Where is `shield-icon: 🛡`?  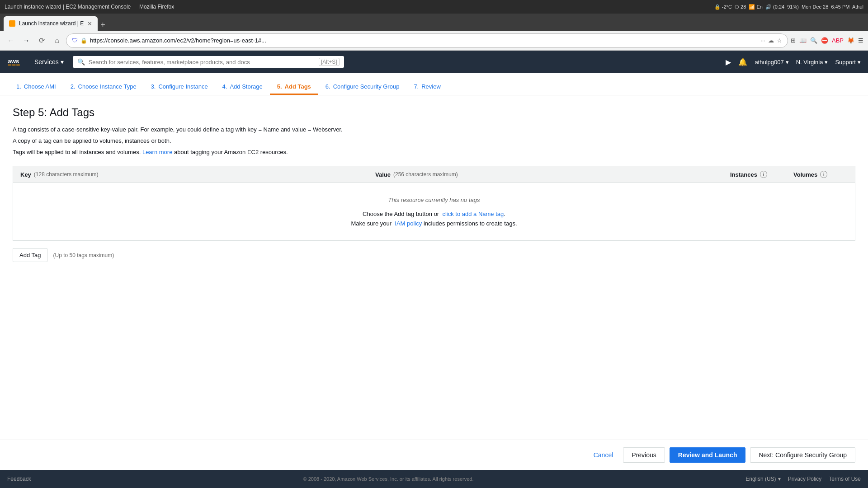
shield-icon: 🛡 is located at coordinates (75, 41).